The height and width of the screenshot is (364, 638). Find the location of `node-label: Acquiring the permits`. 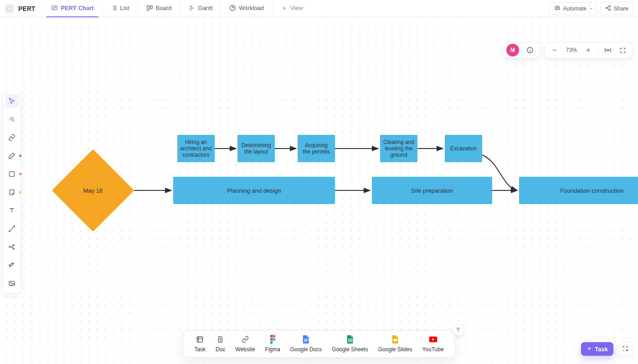

node-label: Acquiring the permits is located at coordinates (316, 149).